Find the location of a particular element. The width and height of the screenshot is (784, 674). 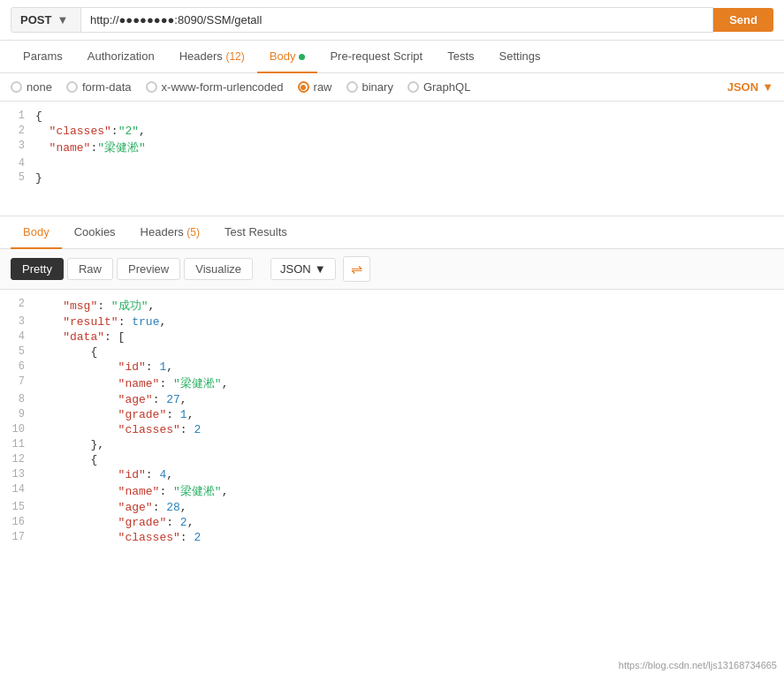

format-dropdown-arrow-icon: ▼ is located at coordinates (320, 269).